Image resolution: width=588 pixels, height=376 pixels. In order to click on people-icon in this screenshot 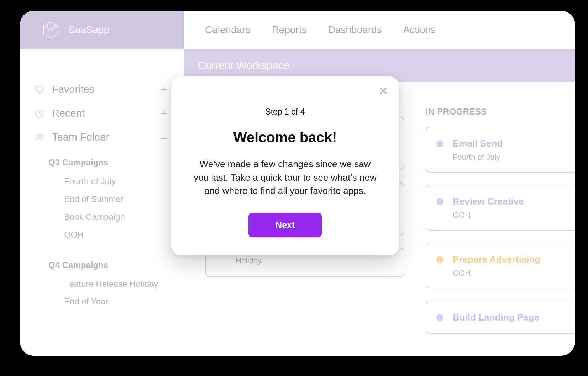, I will do `click(40, 137)`.